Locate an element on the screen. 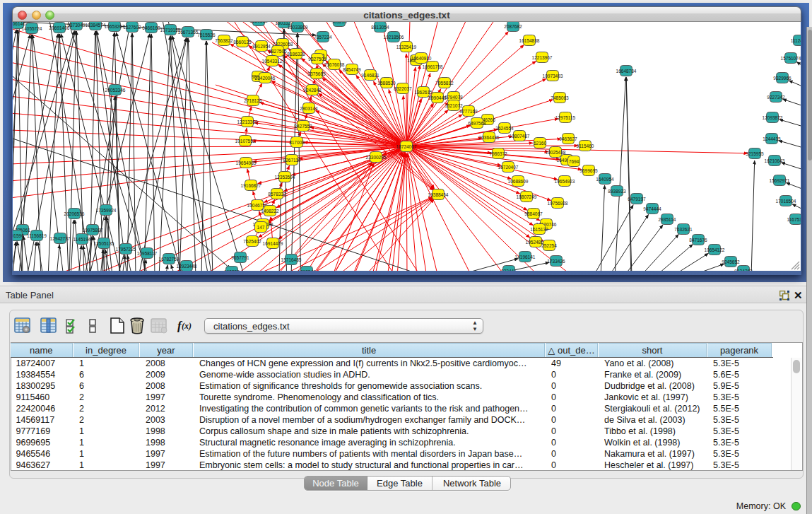 This screenshot has height=514, width=812. svg-text: 16154838 is located at coordinates (530, 41).